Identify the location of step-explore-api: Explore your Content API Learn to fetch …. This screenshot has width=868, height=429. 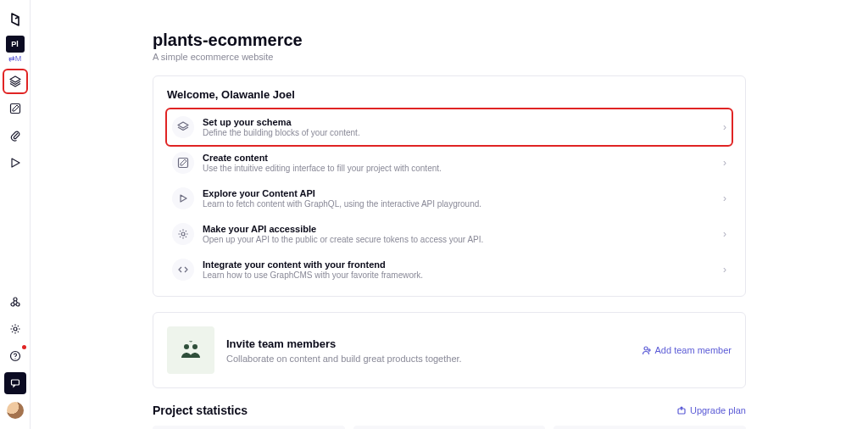
(449, 198).